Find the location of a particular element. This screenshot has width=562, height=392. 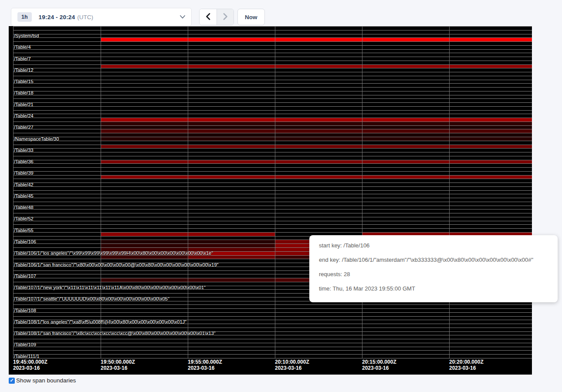

chevron-down-icon is located at coordinates (183, 17).